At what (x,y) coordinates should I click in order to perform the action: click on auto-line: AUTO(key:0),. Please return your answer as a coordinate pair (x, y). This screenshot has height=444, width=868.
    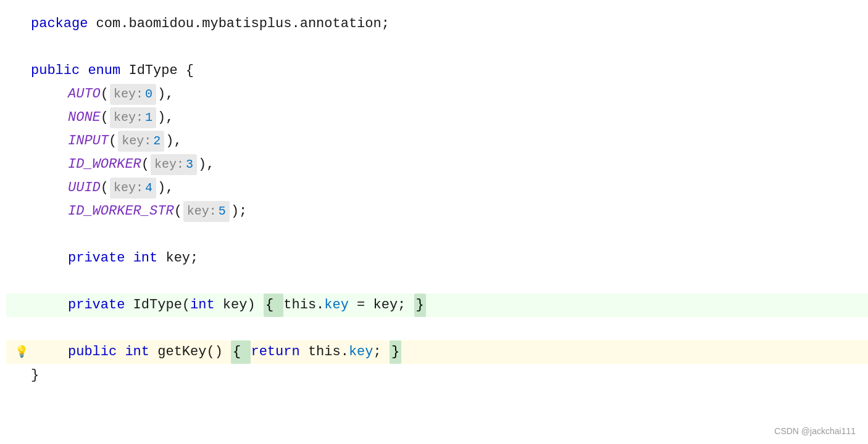
    Looking at the image, I should click on (437, 94).